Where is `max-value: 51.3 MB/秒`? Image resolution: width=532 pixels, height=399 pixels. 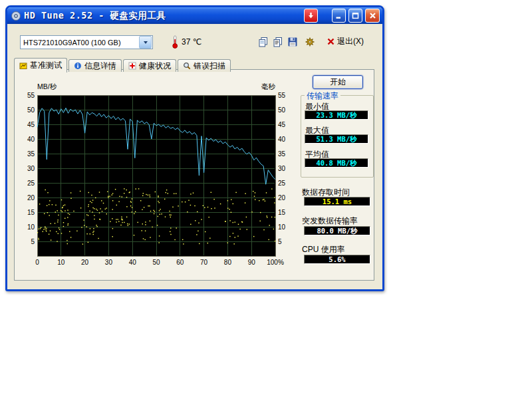
max-value: 51.3 MB/秒 is located at coordinates (336, 139).